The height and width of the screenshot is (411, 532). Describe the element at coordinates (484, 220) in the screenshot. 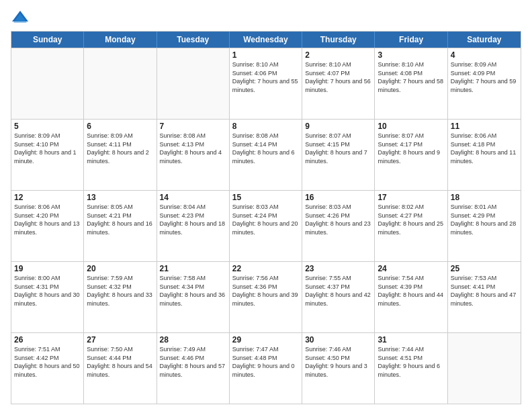

I see `cell-info-text: Sunrise: 8:01 AM Sunset: 4:29 PM Dayligh…` at that location.